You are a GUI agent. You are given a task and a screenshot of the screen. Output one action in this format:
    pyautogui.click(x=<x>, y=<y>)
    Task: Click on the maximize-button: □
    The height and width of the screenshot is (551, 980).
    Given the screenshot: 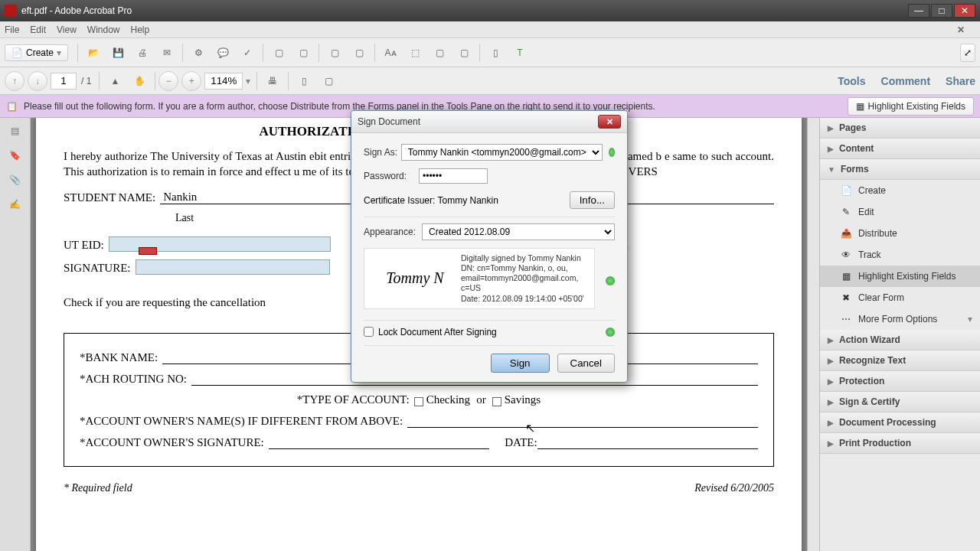 What is the action you would take?
    pyautogui.click(x=942, y=11)
    